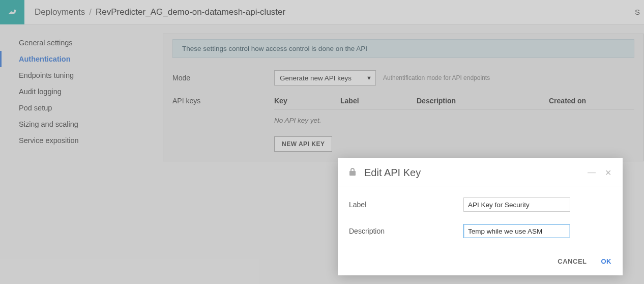 This screenshot has height=284, width=644. I want to click on modal-label-row: Label, so click(480, 205).